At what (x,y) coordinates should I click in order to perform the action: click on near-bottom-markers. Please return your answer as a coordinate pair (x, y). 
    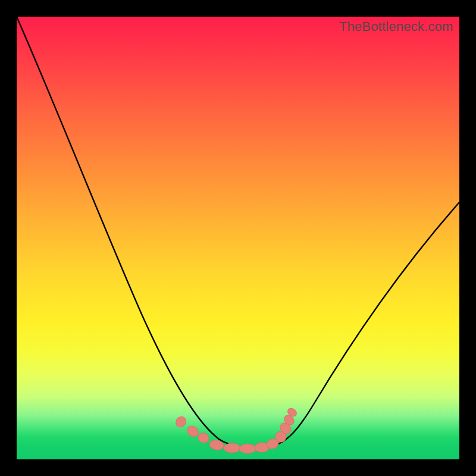
    Looking at the image, I should click on (236, 430).